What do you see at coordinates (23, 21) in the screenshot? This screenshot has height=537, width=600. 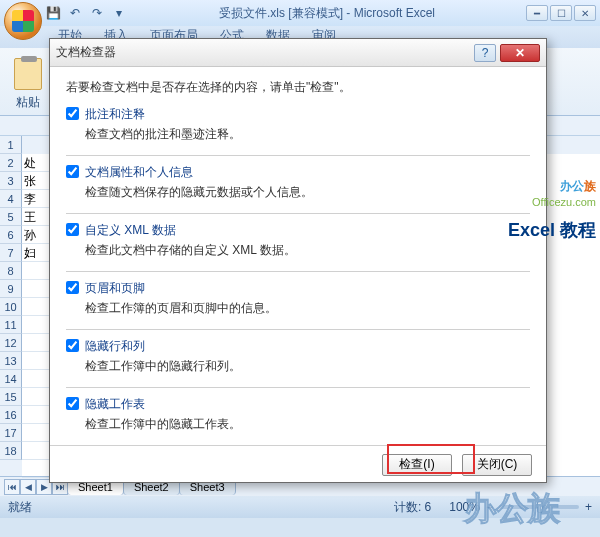 I see `office-button` at bounding box center [23, 21].